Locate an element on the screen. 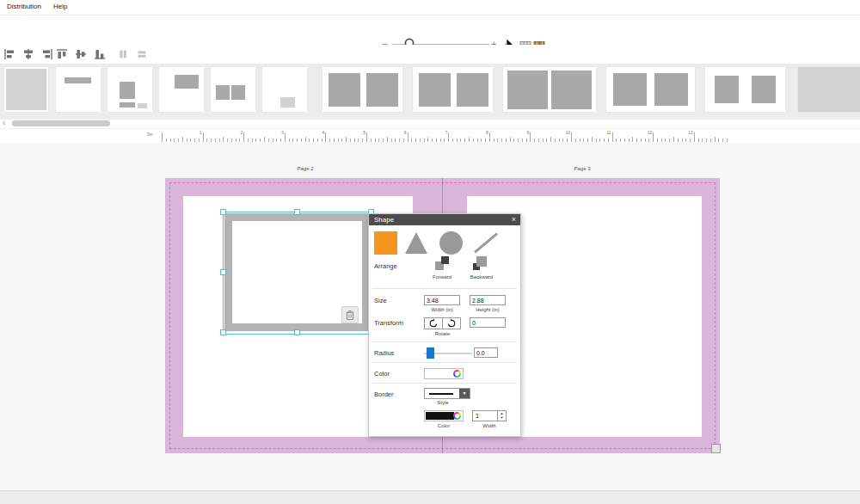  spread-resize-handle is located at coordinates (716, 449).